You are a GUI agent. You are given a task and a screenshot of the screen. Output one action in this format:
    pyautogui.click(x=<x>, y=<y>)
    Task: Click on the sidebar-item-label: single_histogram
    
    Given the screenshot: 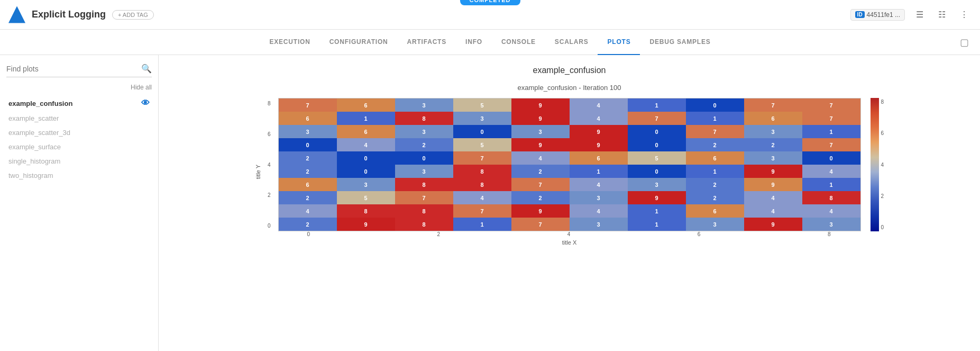 What is the action you would take?
    pyautogui.click(x=34, y=161)
    